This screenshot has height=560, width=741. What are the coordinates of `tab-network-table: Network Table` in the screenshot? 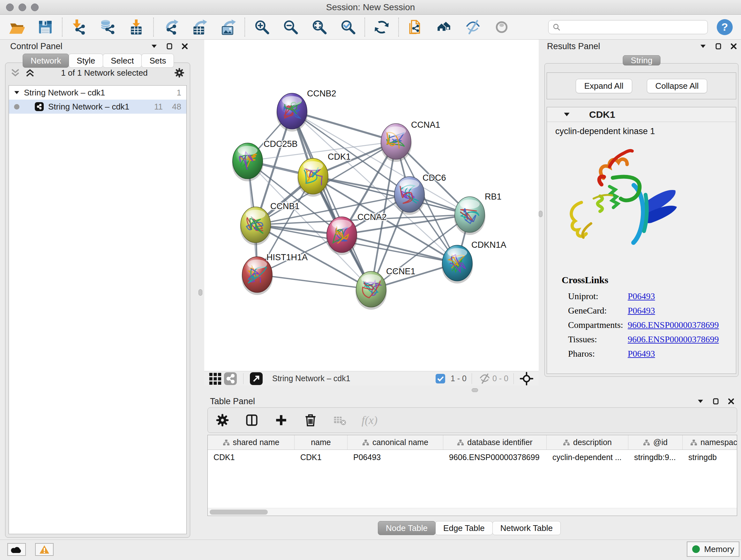 It's located at (527, 528).